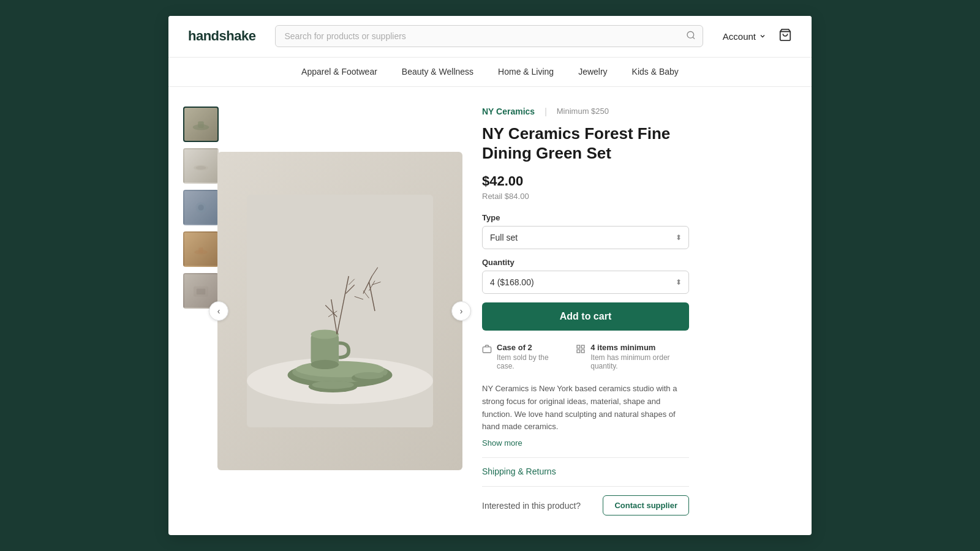 This screenshot has width=980, height=551. What do you see at coordinates (219, 311) in the screenshot?
I see `prev-icon: ‹` at bounding box center [219, 311].